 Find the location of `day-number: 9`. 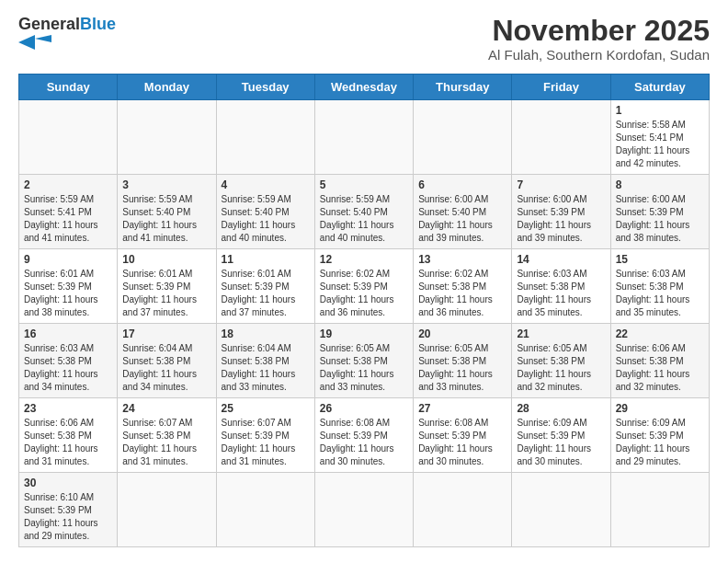

day-number: 9 is located at coordinates (68, 259).